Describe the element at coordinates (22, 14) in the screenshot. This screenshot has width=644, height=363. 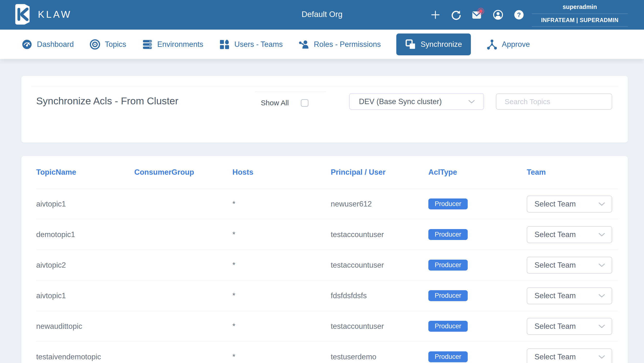
I see `klaw-logo-icon` at that location.